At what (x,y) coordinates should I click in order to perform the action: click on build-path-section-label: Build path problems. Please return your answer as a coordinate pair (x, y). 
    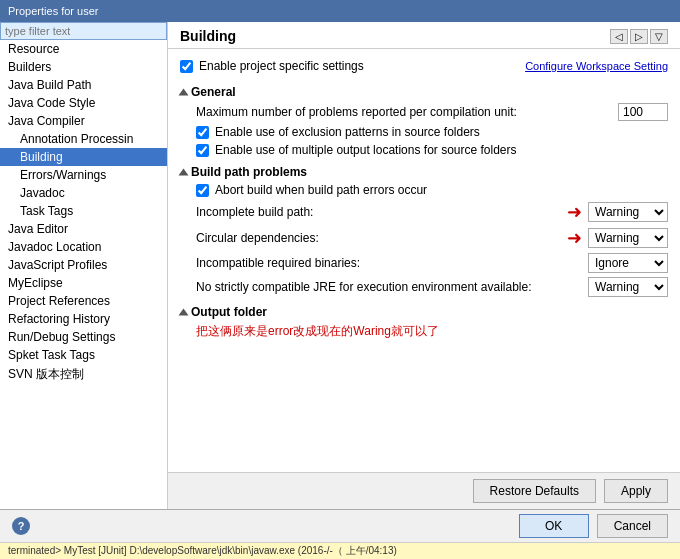
    Looking at the image, I should click on (249, 172).